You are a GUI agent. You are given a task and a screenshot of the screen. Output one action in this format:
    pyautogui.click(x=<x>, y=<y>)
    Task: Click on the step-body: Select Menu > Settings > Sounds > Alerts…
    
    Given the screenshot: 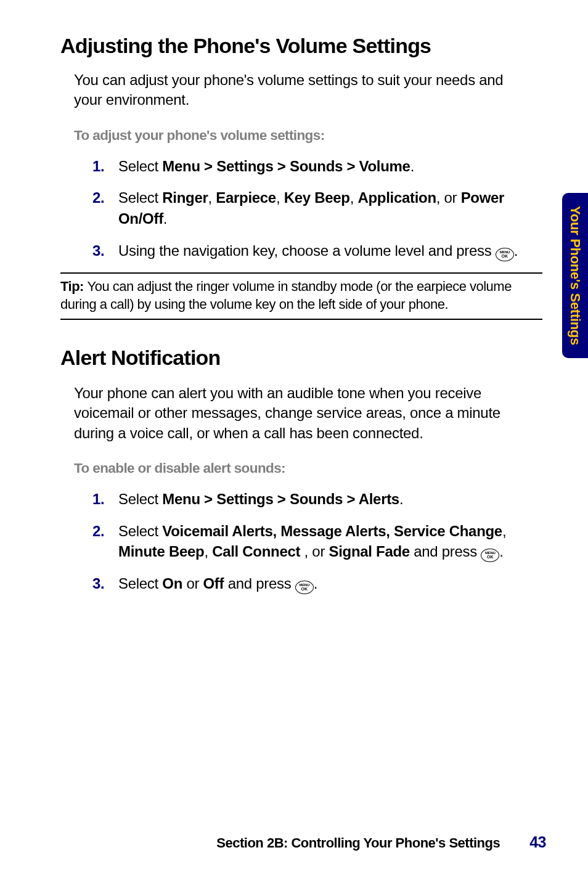 What is the action you would take?
    pyautogui.click(x=323, y=499)
    